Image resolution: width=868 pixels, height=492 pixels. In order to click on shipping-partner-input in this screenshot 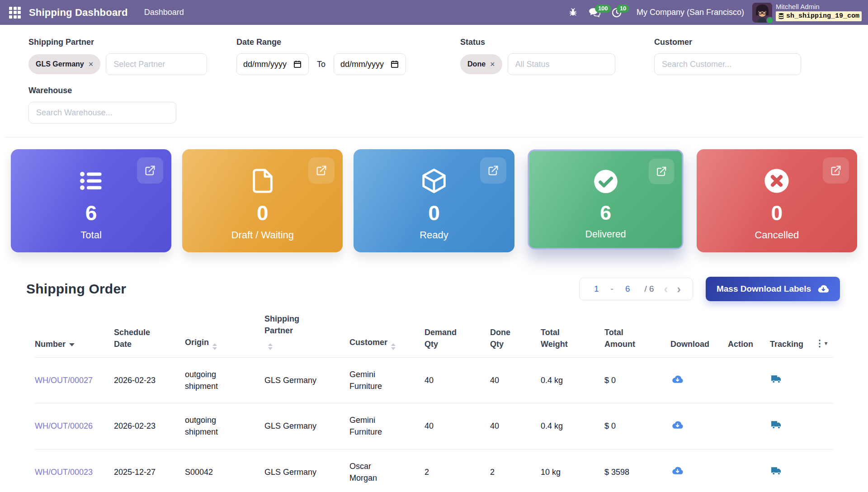, I will do `click(156, 64)`.